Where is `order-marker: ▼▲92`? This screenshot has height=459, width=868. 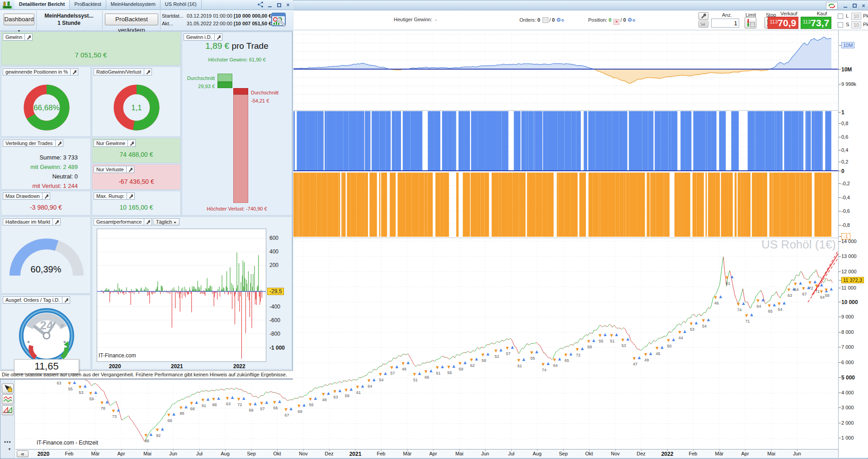
order-marker: ▼▲92 is located at coordinates (160, 432).